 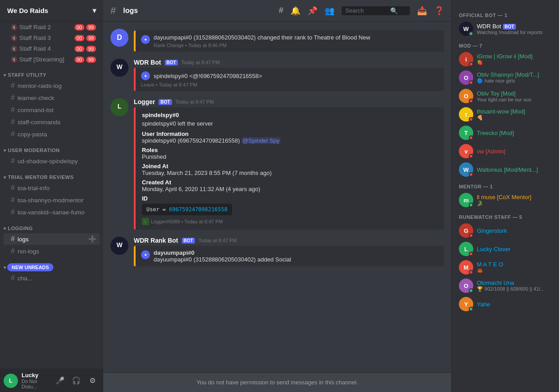 I want to click on channel-item-staff-streaming: 🔇 Staff [Streaming] 00 99, so click(x=52, y=59).